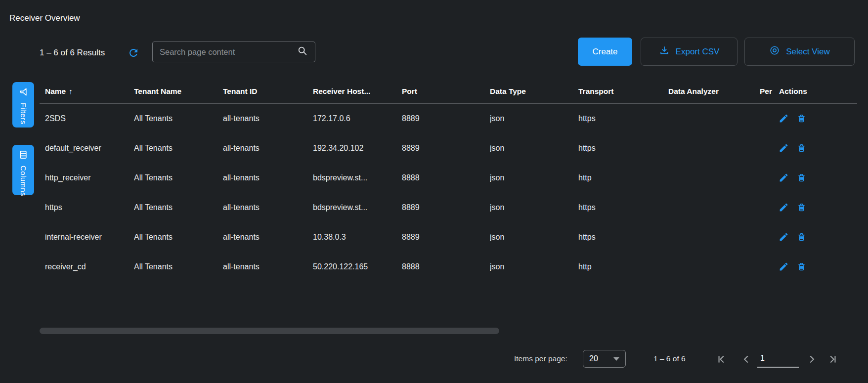 Image resolution: width=868 pixels, height=383 pixels. What do you see at coordinates (778, 359) in the screenshot?
I see `page-number-field` at bounding box center [778, 359].